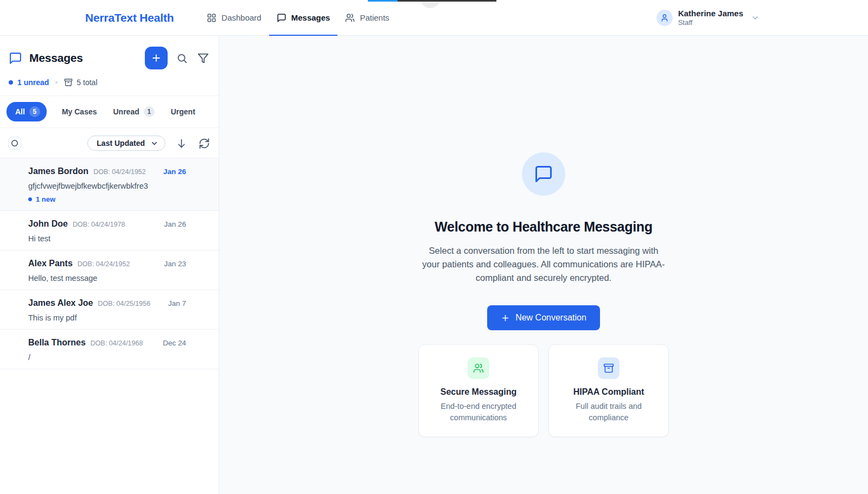 The width and height of the screenshot is (868, 494). I want to click on avatar, so click(665, 18).